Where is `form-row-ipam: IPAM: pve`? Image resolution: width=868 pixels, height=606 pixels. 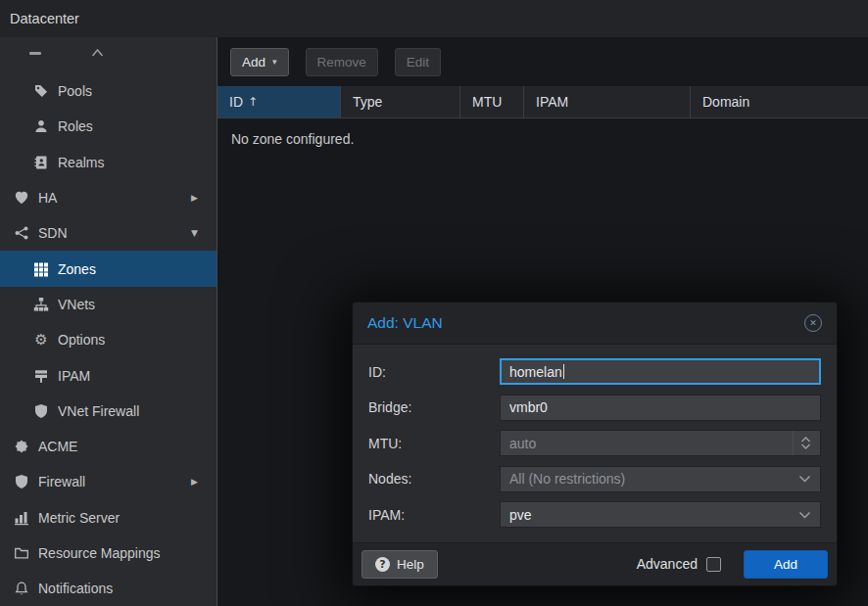 form-row-ipam: IPAM: pve is located at coordinates (595, 515).